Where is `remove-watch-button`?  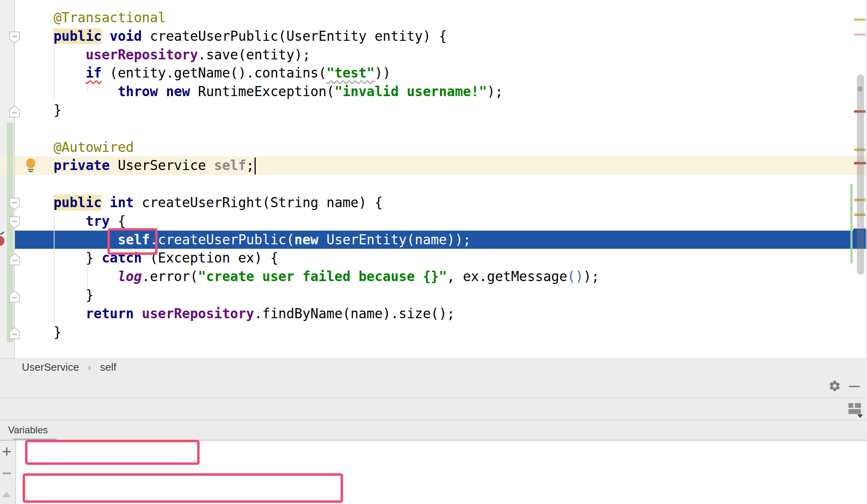 remove-watch-button is located at coordinates (7, 473).